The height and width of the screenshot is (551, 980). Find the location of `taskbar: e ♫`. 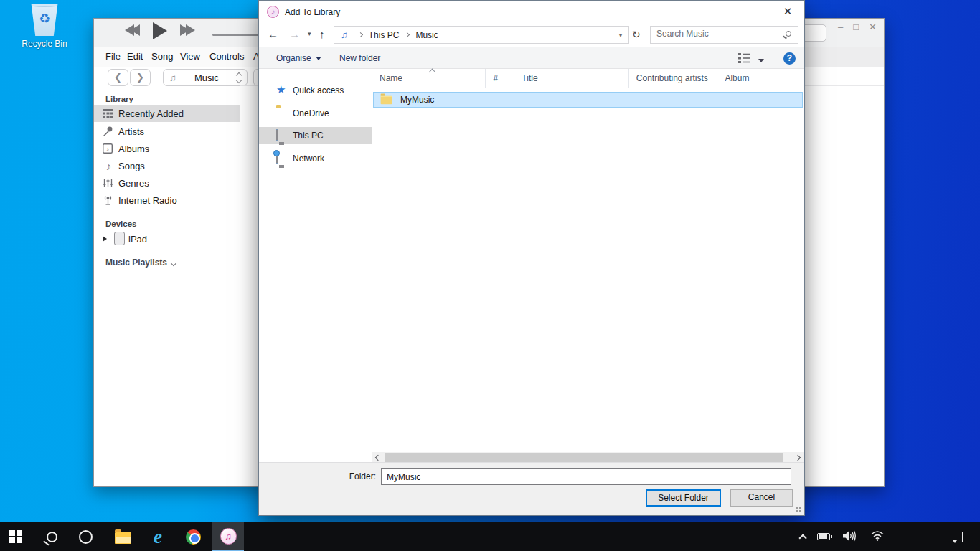

taskbar: e ♫ is located at coordinates (490, 537).